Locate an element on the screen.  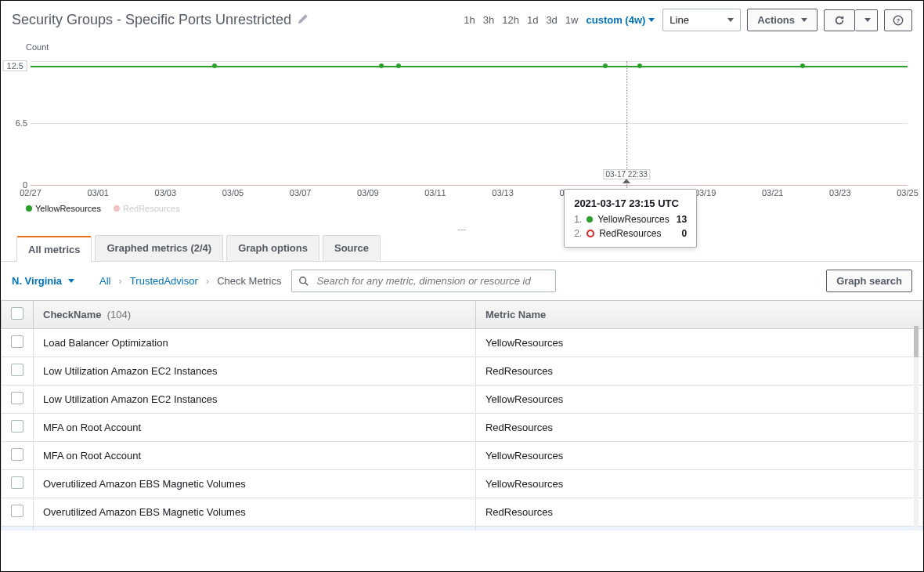
help-button: ? is located at coordinates (898, 20).